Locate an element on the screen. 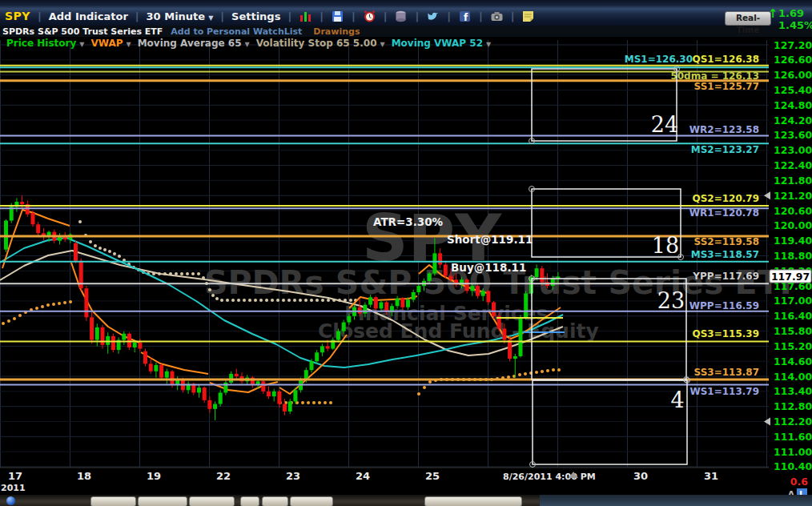  current-price-value: 117.97 is located at coordinates (790, 277).